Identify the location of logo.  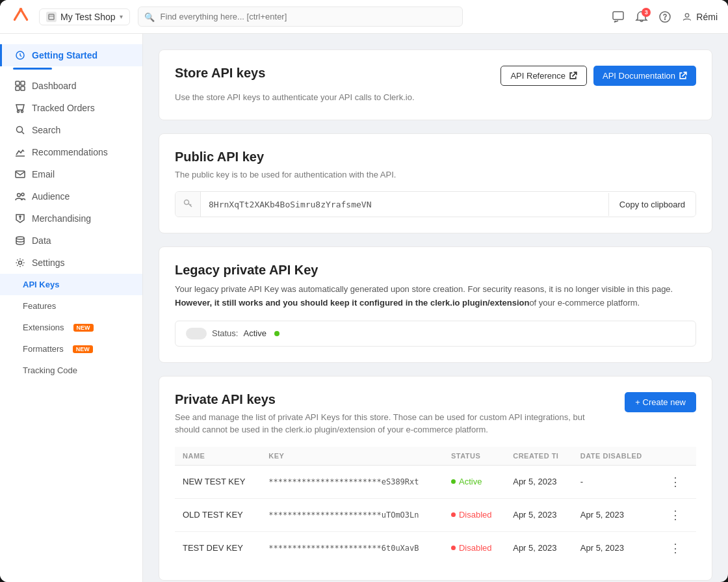
(21, 17).